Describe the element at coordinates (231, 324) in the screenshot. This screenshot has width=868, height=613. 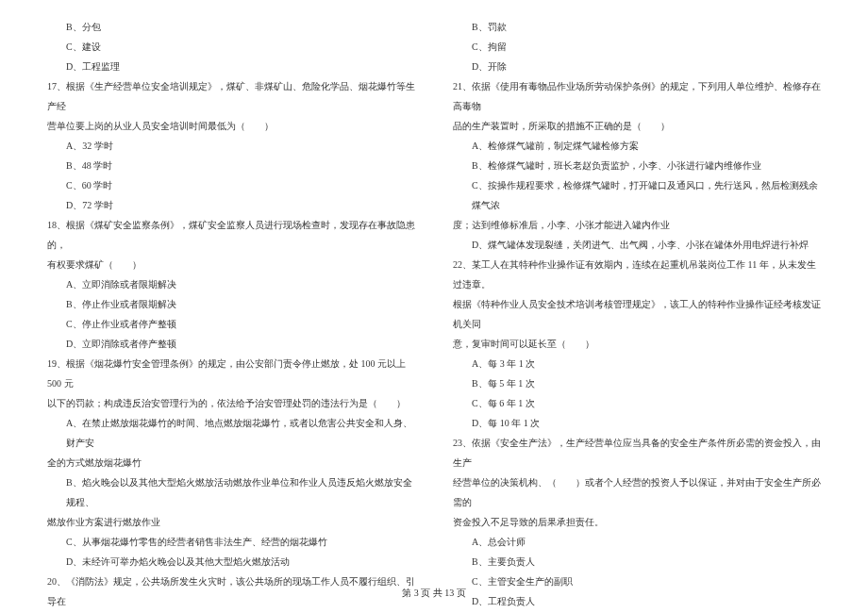
I see `option-line: C、停止作业或者停产整顿` at that location.